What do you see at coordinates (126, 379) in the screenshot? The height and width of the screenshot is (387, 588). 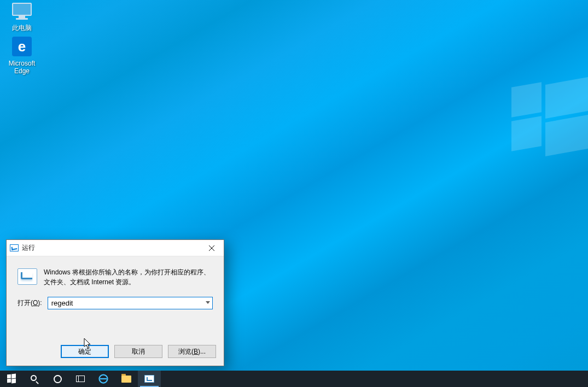 I see `explorer-taskbar` at bounding box center [126, 379].